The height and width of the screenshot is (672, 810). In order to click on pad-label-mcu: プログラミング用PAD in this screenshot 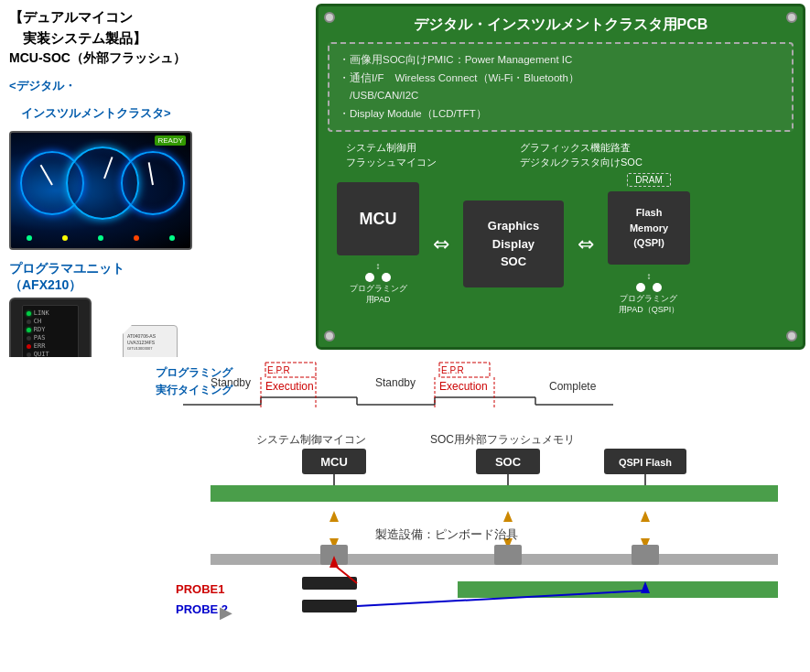, I will do `click(379, 295)`.